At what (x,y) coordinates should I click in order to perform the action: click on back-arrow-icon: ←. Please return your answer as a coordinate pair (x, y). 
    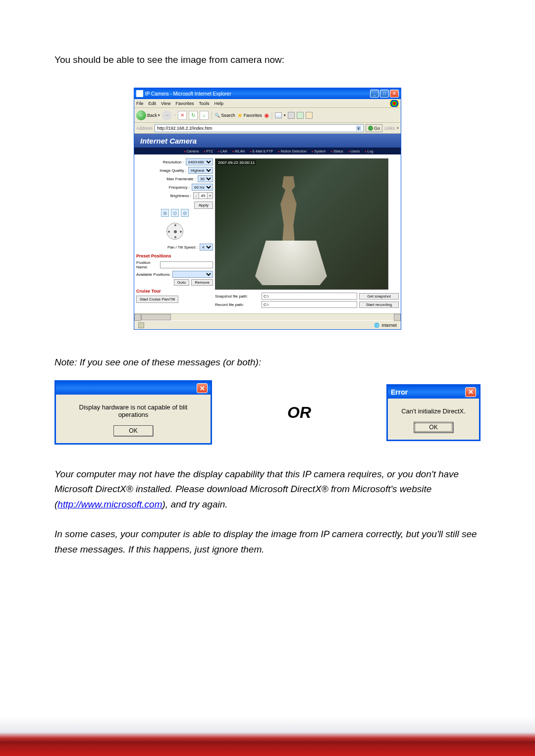
    Looking at the image, I should click on (141, 115).